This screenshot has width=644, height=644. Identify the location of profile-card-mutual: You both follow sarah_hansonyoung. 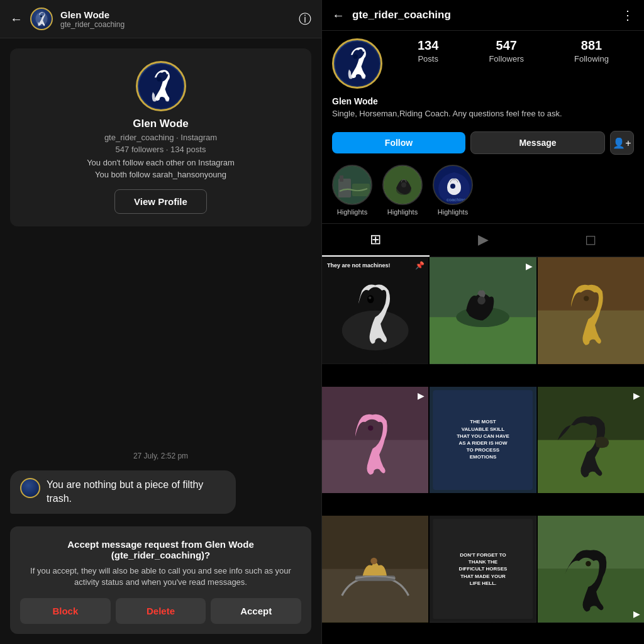
(161, 175).